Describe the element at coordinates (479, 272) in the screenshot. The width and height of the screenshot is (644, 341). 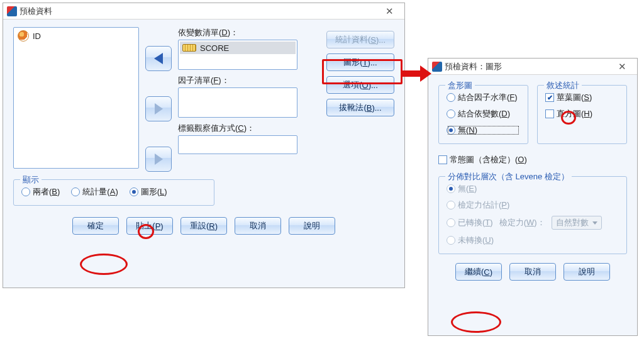
I see `continue-button: 繼續(C)` at that location.